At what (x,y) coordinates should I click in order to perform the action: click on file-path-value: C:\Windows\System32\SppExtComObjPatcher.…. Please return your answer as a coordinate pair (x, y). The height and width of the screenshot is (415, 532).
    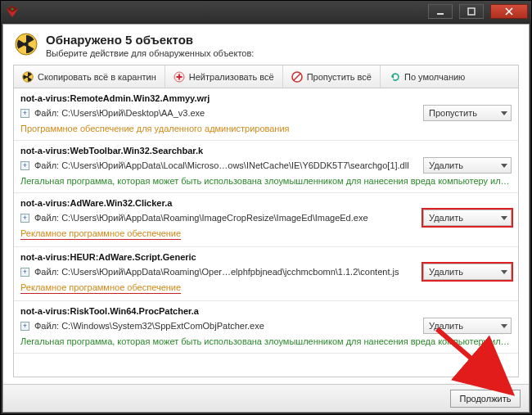
    Looking at the image, I should click on (162, 326).